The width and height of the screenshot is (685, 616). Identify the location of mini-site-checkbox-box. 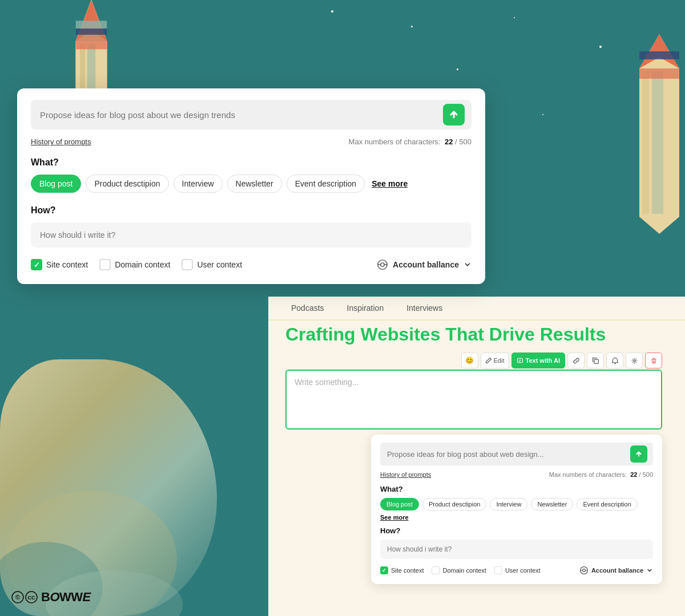
(384, 570).